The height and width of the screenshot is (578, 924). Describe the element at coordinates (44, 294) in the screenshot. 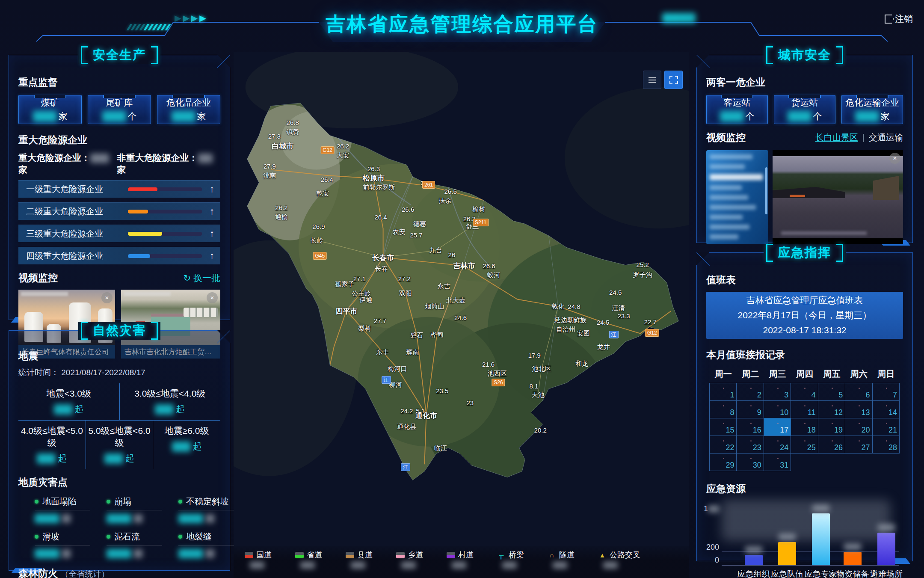

I see `timestamp-overlay` at that location.